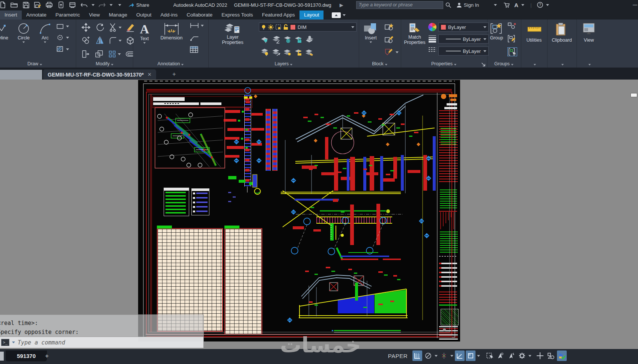  I want to click on linetype-combo: ByLayer, so click(463, 51).